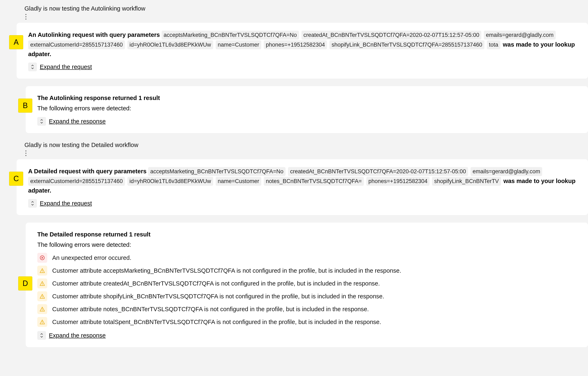 Image resolution: width=588 pixels, height=376 pixels. What do you see at coordinates (308, 234) in the screenshot?
I see `response-title: The Detailed response returned 1 result` at bounding box center [308, 234].